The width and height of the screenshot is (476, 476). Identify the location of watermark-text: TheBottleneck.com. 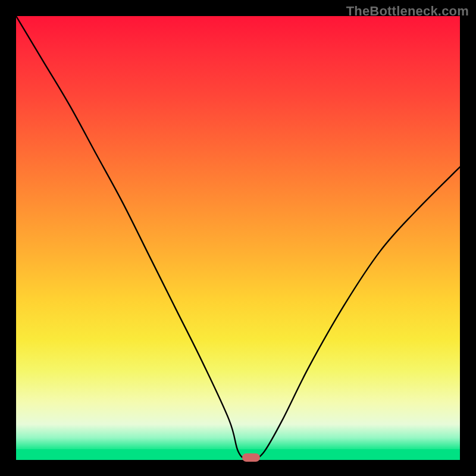
(408, 11).